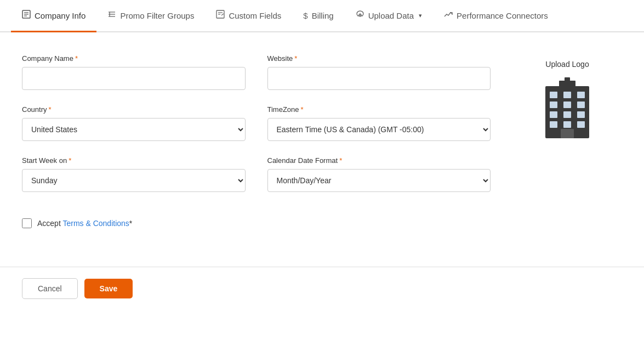 This screenshot has height=344, width=644. What do you see at coordinates (257, 72) in the screenshot?
I see `row-company-website: Company Name* Website*` at bounding box center [257, 72].